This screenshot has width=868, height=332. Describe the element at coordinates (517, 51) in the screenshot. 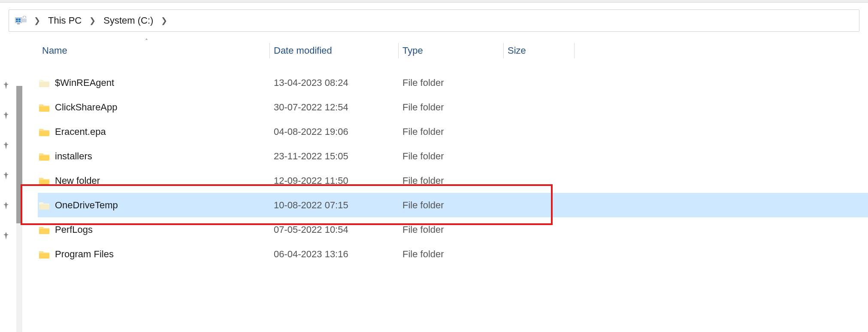

I see `column-size-label: Size` at that location.